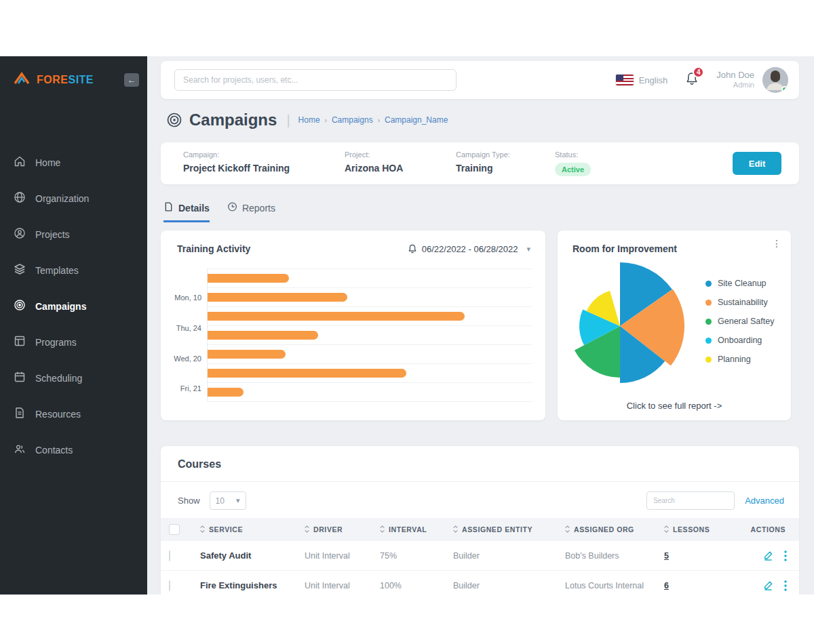 This screenshot has height=644, width=814. Describe the element at coordinates (758, 529) in the screenshot. I see `column-header-actions: ACTIONS` at that location.